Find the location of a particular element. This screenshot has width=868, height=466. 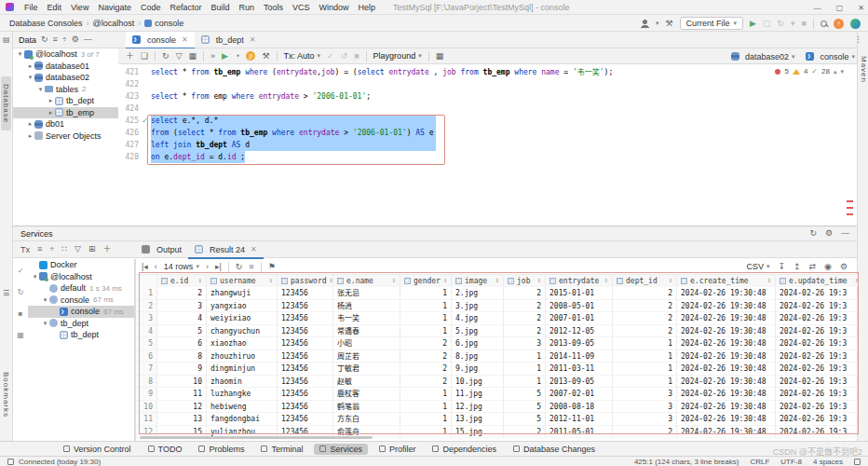

tab-console: console✕ is located at coordinates (160, 40).